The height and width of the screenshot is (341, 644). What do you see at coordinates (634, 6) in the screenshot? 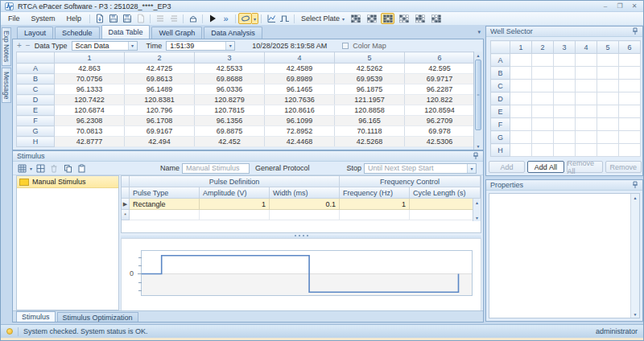
I see `close-button: ✕` at bounding box center [634, 6].